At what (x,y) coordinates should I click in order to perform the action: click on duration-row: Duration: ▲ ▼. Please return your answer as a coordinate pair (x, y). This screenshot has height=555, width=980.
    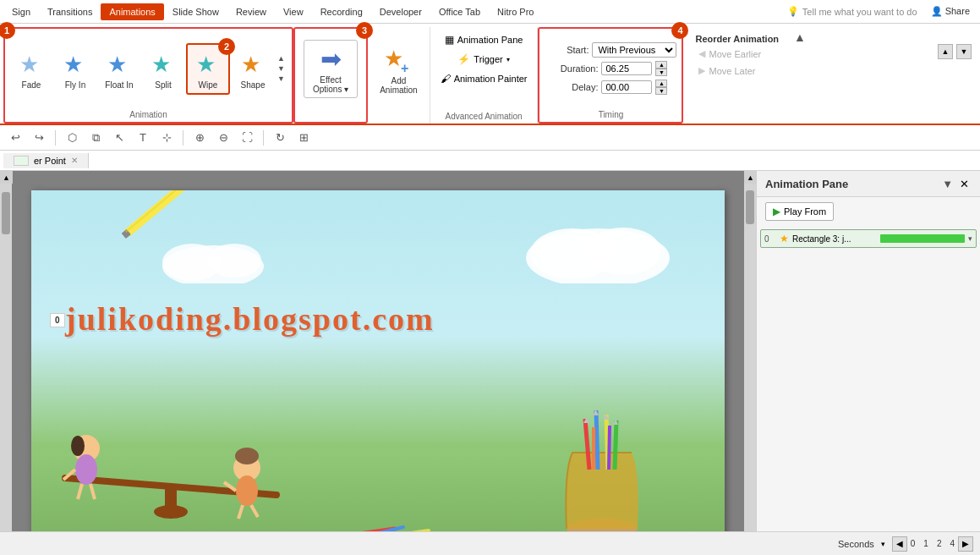
    Looking at the image, I should click on (610, 69).